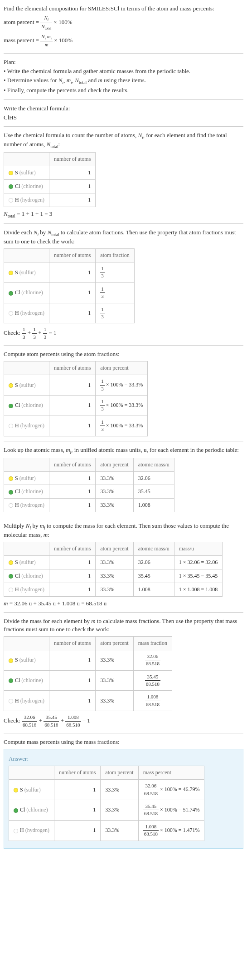 This screenshot has width=247, height=980. I want to click on table-header-row: number of atomsatom fraction, so click(69, 256).